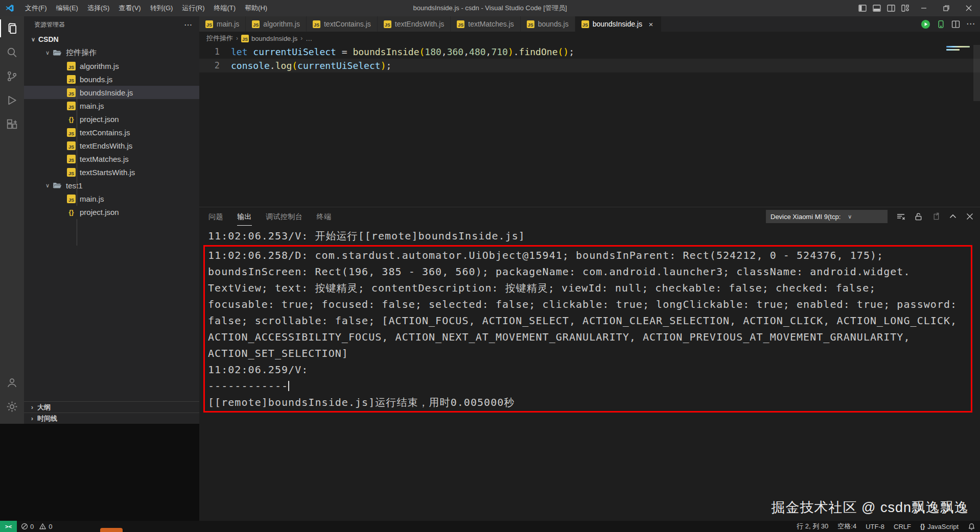 The width and height of the screenshot is (980, 532). Describe the element at coordinates (111, 418) in the screenshot. I see `timeline-section: › 时间线` at that location.